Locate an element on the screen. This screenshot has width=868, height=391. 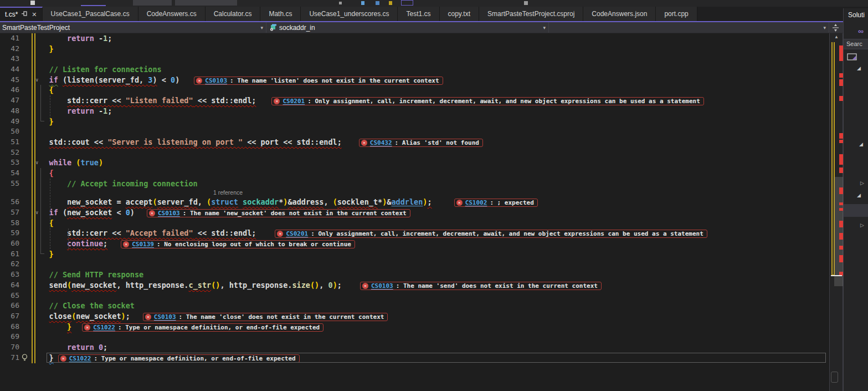
close-icon: ✕ is located at coordinates (34, 14).